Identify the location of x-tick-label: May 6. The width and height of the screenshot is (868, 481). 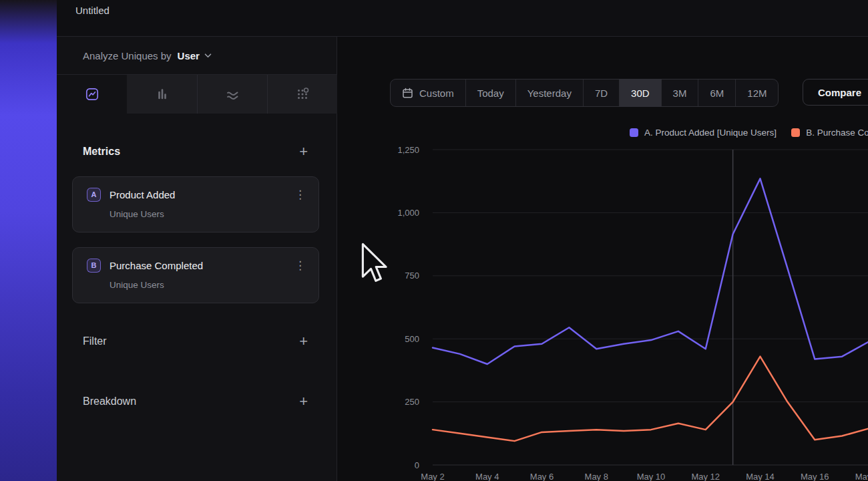
(542, 476).